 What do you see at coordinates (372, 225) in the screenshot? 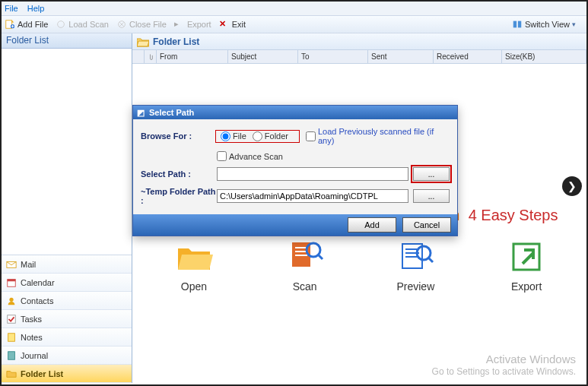
I see `add-button: Add` at bounding box center [372, 225].